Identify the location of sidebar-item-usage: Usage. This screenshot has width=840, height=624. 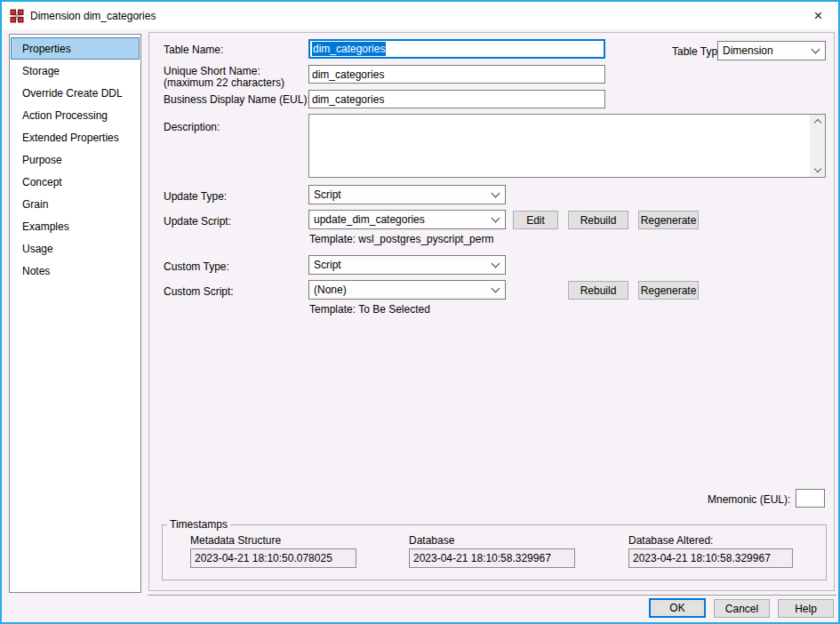
(75, 249).